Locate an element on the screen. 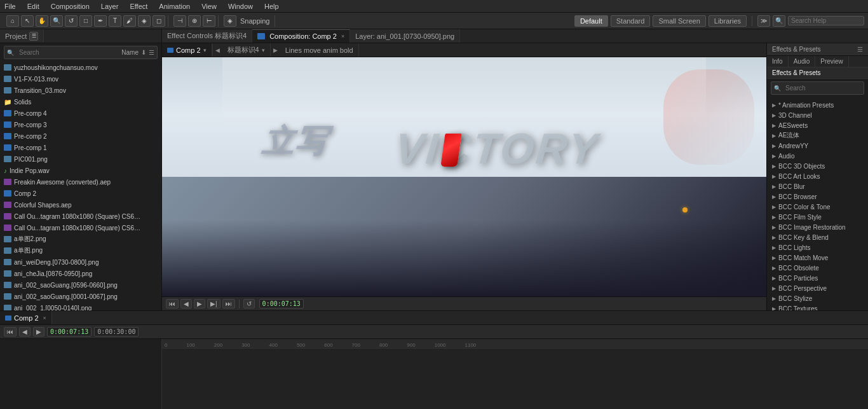 The width and height of the screenshot is (868, 409). effect-item: ▶* Animation Presets is located at coordinates (817, 105).